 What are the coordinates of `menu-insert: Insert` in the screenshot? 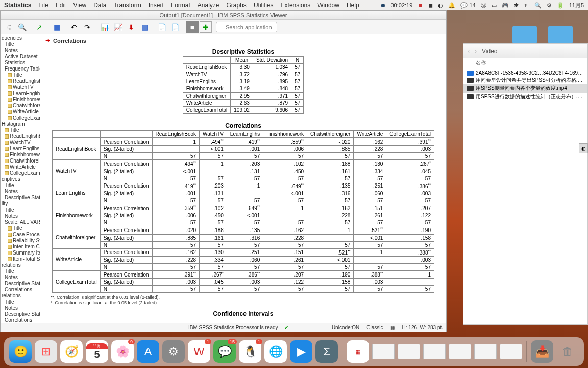 It's located at (156, 5).